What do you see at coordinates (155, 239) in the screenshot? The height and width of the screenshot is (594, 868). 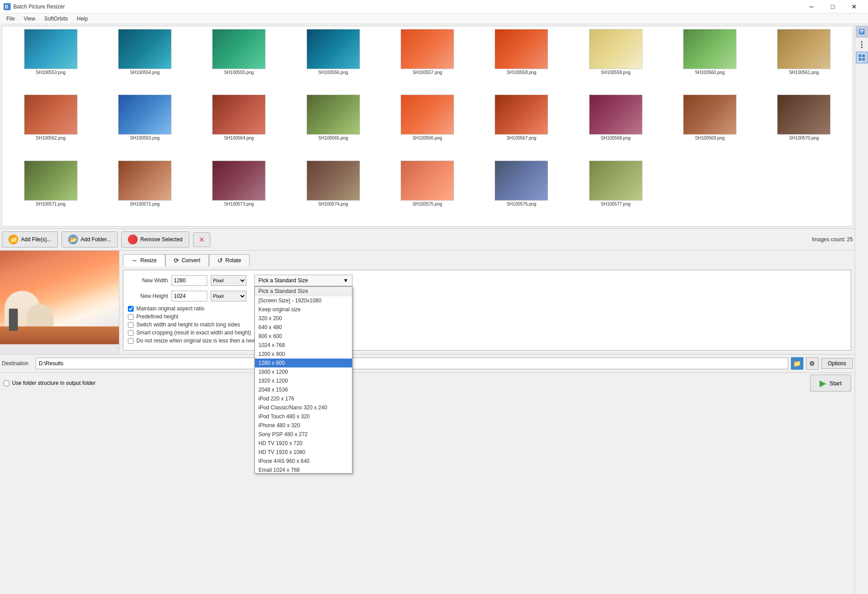 I see `remove-selected-button: 🚫 Remove Selected` at bounding box center [155, 239].